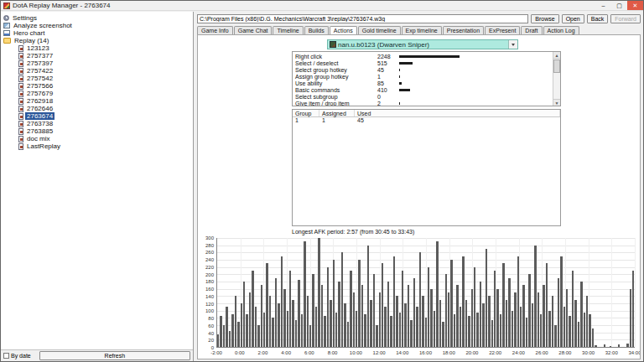  Describe the element at coordinates (557, 55) in the screenshot. I see `scroll-up-icon: ▲` at that location.